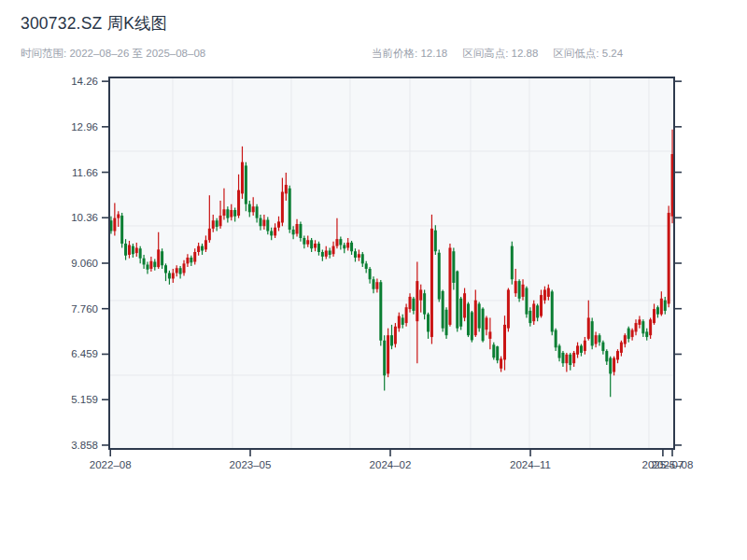 The image size is (747, 560). I want to click on y-tick-label: 14.26, so click(84, 81).